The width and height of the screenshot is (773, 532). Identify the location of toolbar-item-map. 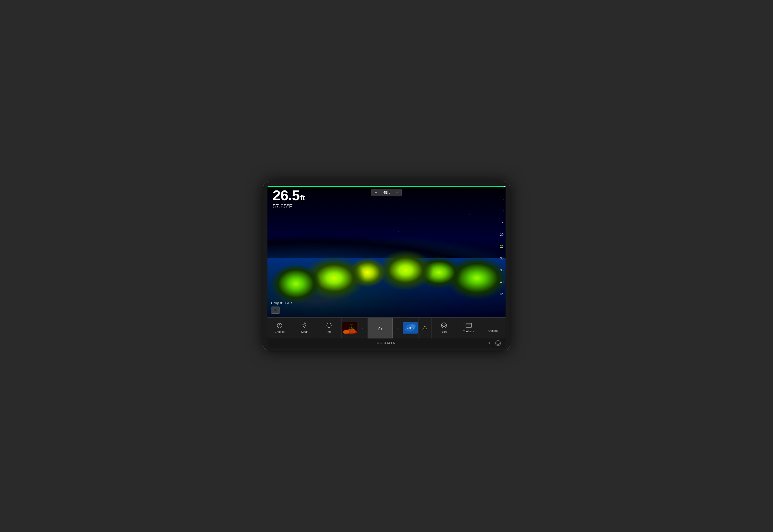
(410, 328).